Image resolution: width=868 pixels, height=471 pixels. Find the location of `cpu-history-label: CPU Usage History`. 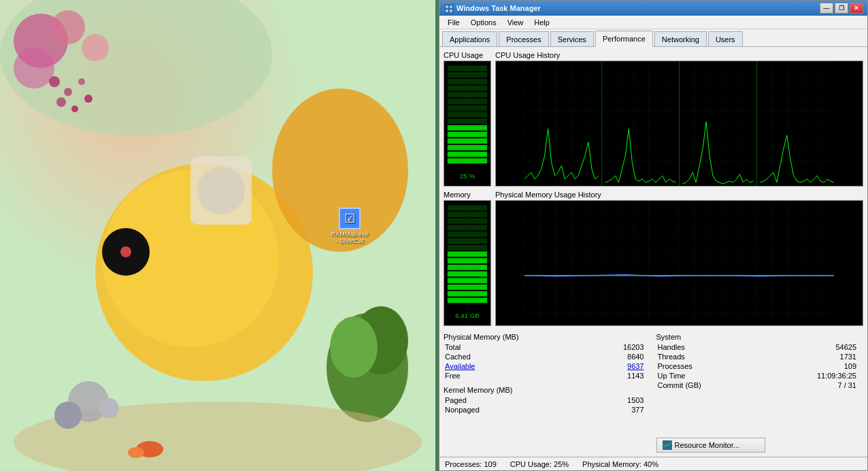

cpu-history-label: CPU Usage History is located at coordinates (679, 55).